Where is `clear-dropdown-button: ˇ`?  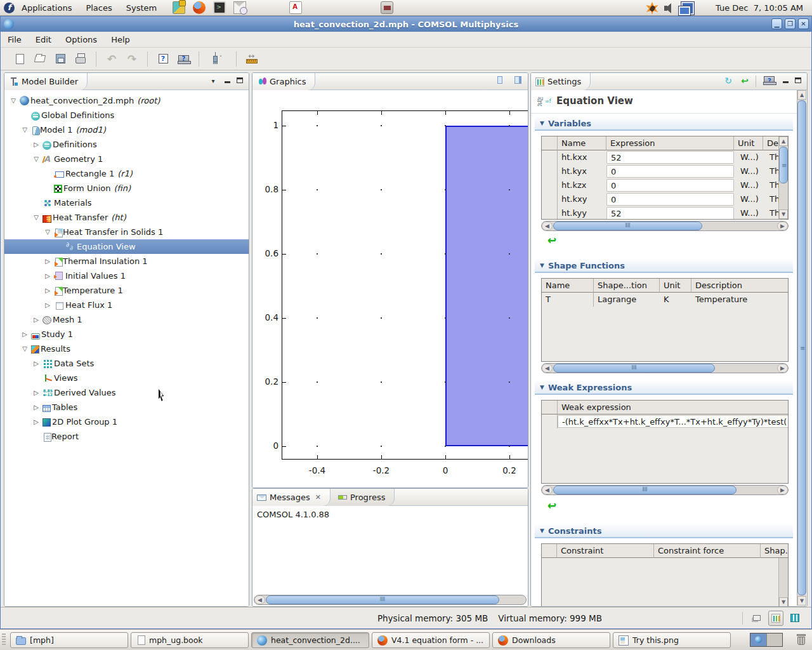
clear-dropdown-button: ˇ is located at coordinates (218, 59).